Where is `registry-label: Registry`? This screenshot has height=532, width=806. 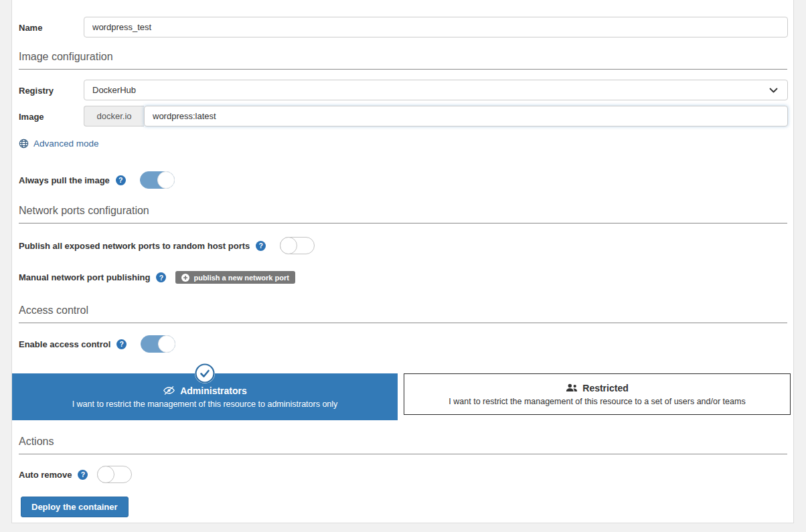
registry-label: Registry is located at coordinates (51, 88).